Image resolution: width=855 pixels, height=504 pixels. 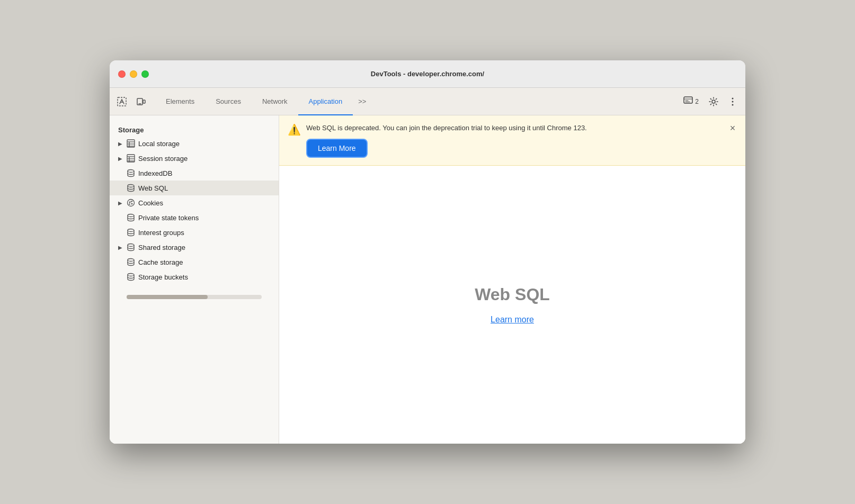 What do you see at coordinates (521, 140) in the screenshot?
I see `warning-text: Web SQL is deprecated. You can join the …` at bounding box center [521, 140].